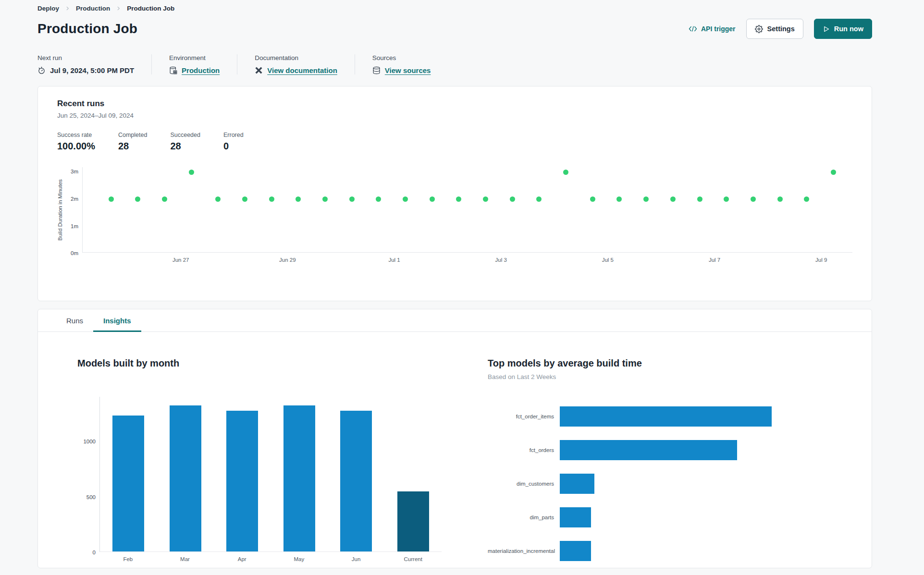  What do you see at coordinates (826, 29) in the screenshot?
I see `play-icon` at bounding box center [826, 29].